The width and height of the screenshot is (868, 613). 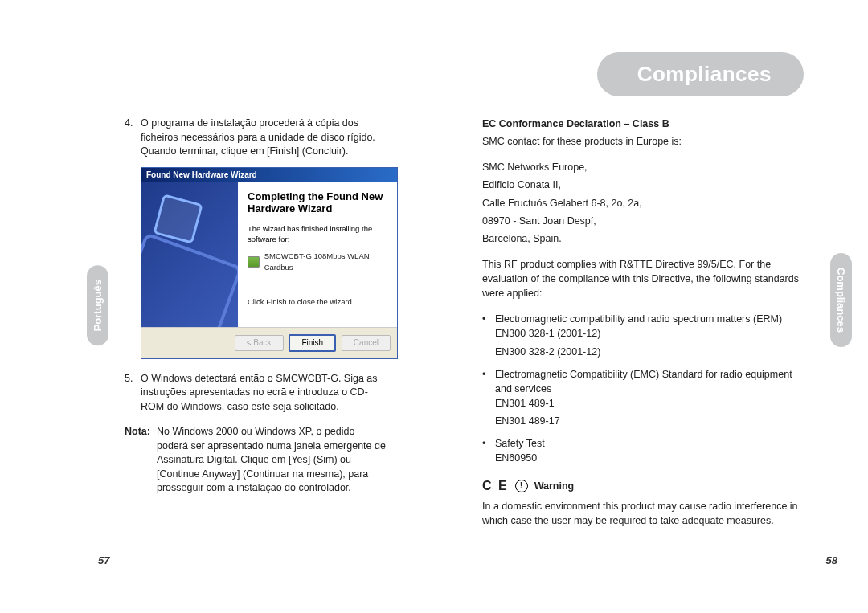 What do you see at coordinates (555, 486) in the screenshot?
I see `warning-label: Warning` at bounding box center [555, 486].